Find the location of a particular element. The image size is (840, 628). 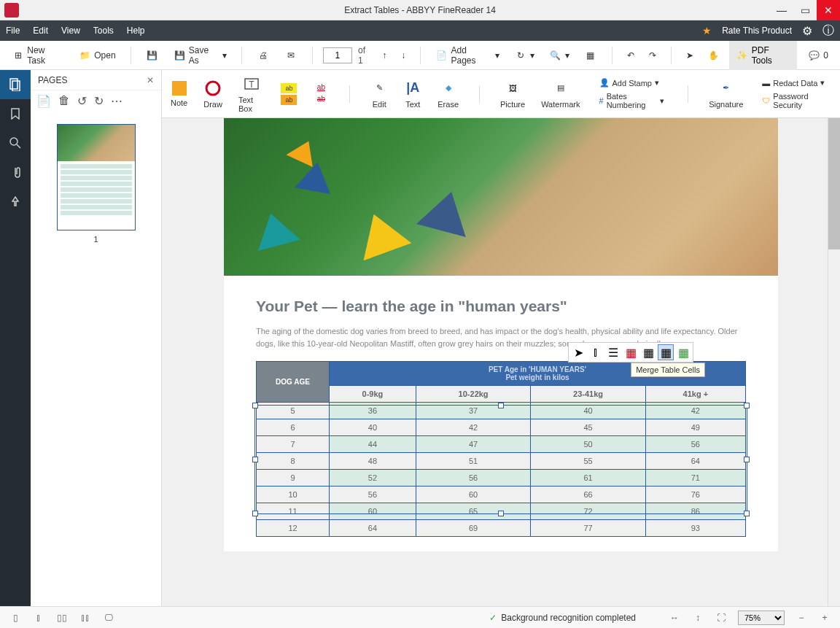

fit-width-icon: ↔ is located at coordinates (674, 618).